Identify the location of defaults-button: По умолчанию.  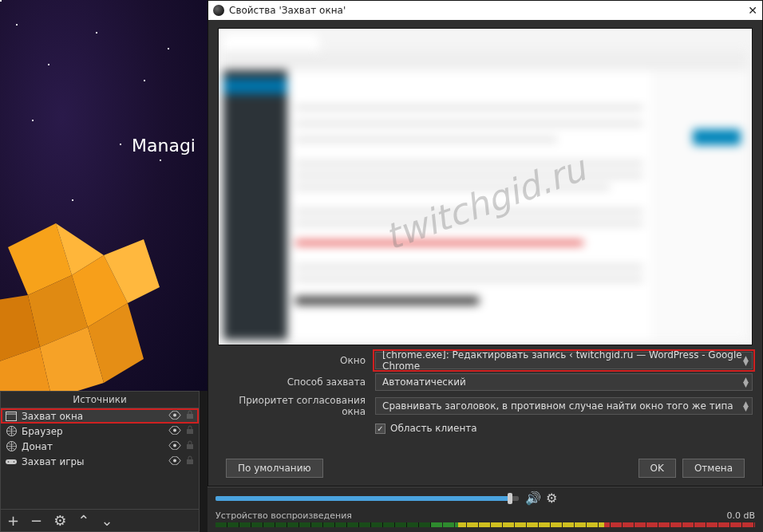
(275, 468).